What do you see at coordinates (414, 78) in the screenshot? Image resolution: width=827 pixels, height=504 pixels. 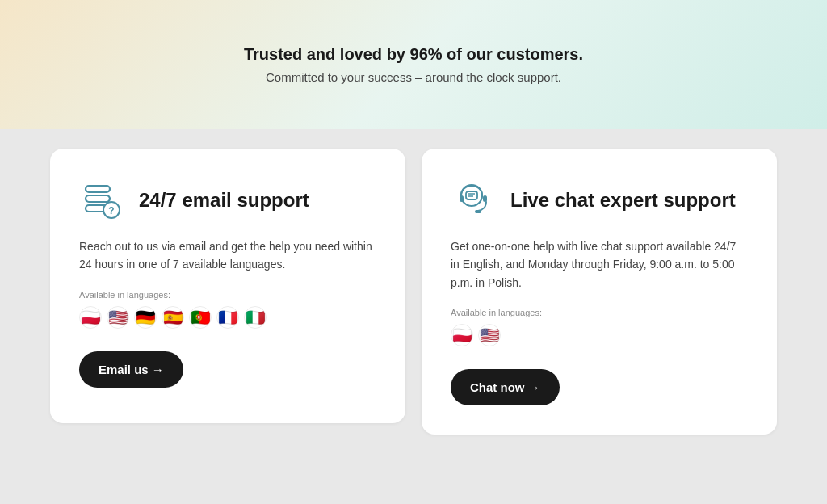 I see `hero-subtitle: Committed to your success – around the c…` at bounding box center [414, 78].